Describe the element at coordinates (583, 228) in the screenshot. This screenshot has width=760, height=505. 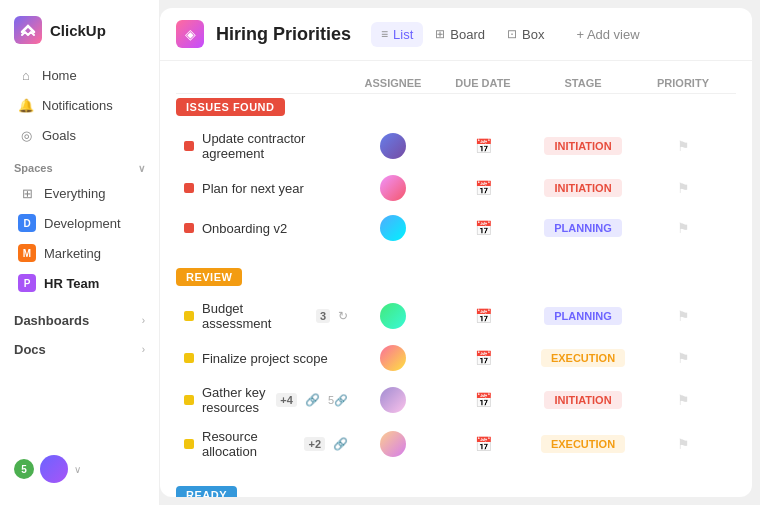
I see `stage-cell: PLANNING` at that location.